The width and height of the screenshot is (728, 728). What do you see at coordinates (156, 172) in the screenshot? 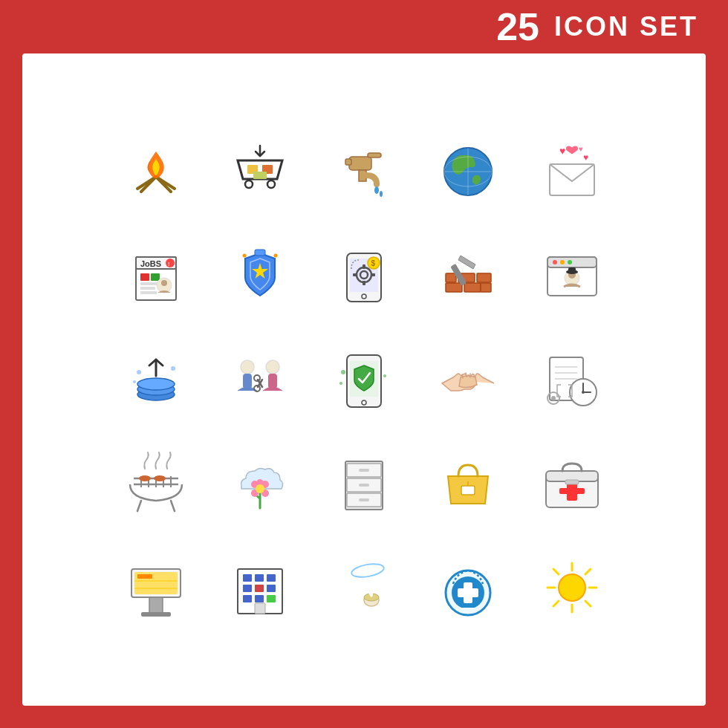
I see `campfire-icon` at bounding box center [156, 172].